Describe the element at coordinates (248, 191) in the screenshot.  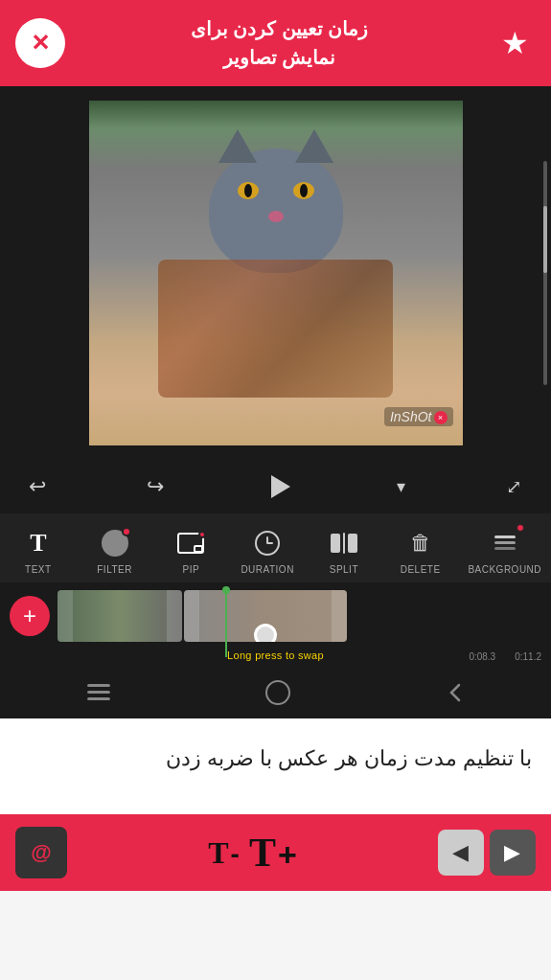
I see `cat-eye-left` at that location.